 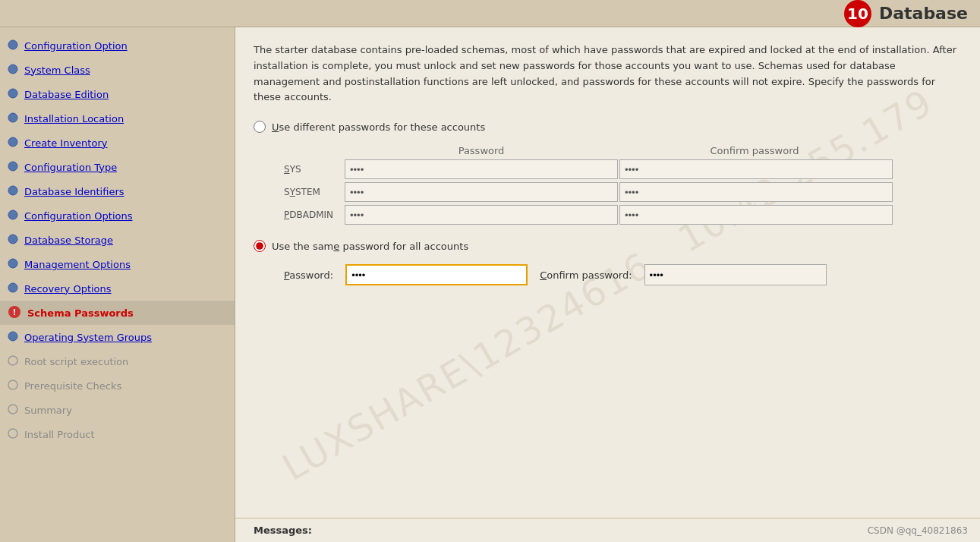 What do you see at coordinates (260, 246) in the screenshot?
I see `radio-same-input` at bounding box center [260, 246].